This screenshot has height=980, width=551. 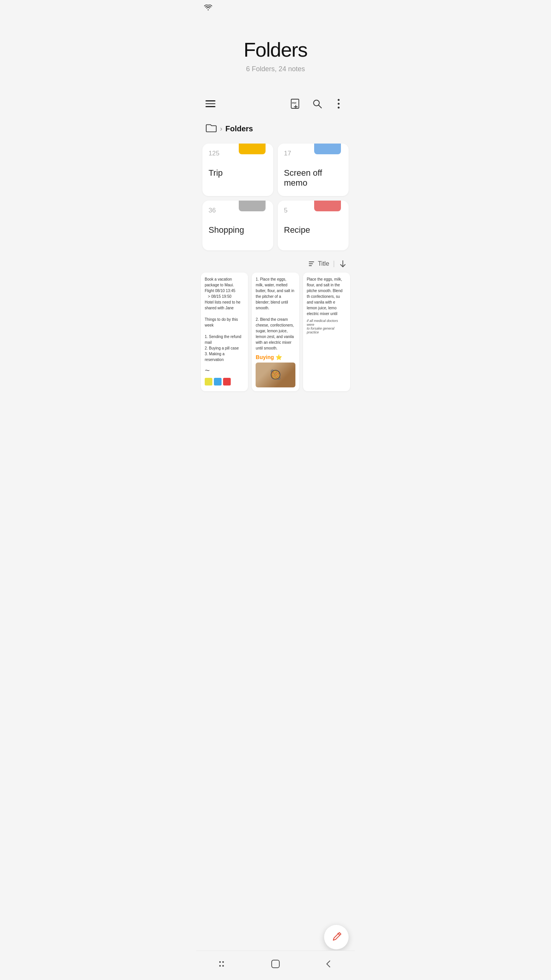 I want to click on folder-shopping-name: Shopping, so click(x=238, y=230).